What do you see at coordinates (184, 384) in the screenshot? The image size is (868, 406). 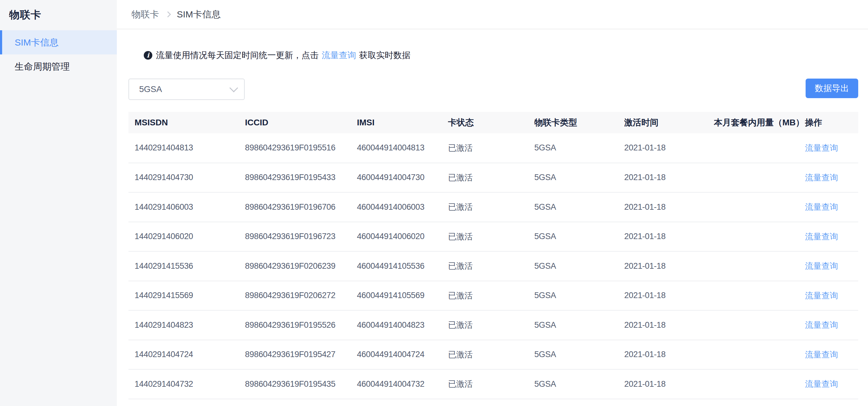 I see `cell-msisdn: 1440291404732` at bounding box center [184, 384].